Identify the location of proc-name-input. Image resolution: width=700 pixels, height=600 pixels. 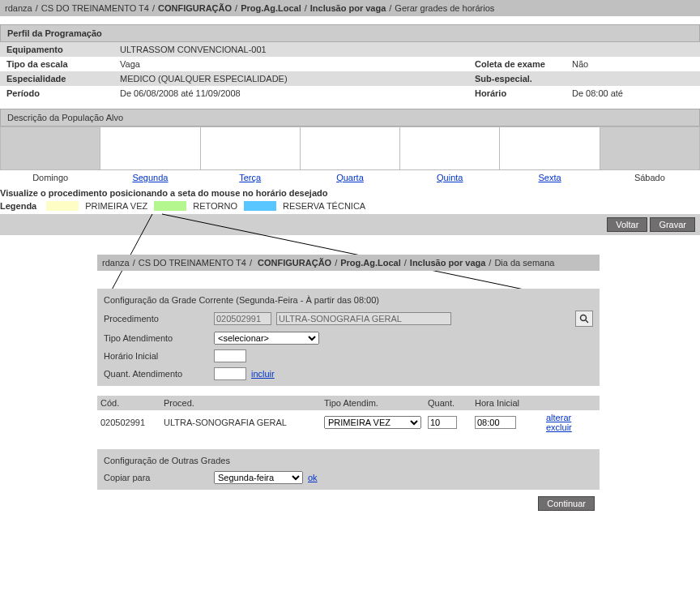
(364, 319).